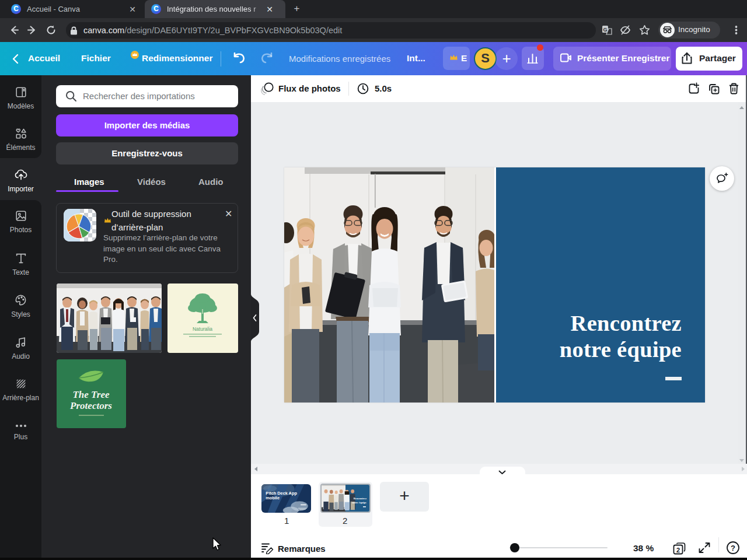 This screenshot has width=747, height=560. Describe the element at coordinates (91, 406) in the screenshot. I see `svg-text: Protectors` at that location.